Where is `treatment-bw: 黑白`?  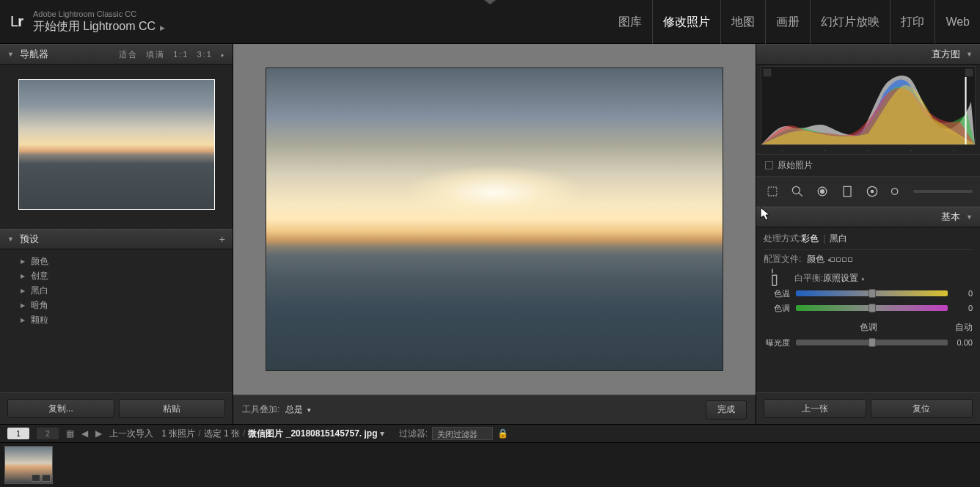 treatment-bw: 黑白 is located at coordinates (838, 239).